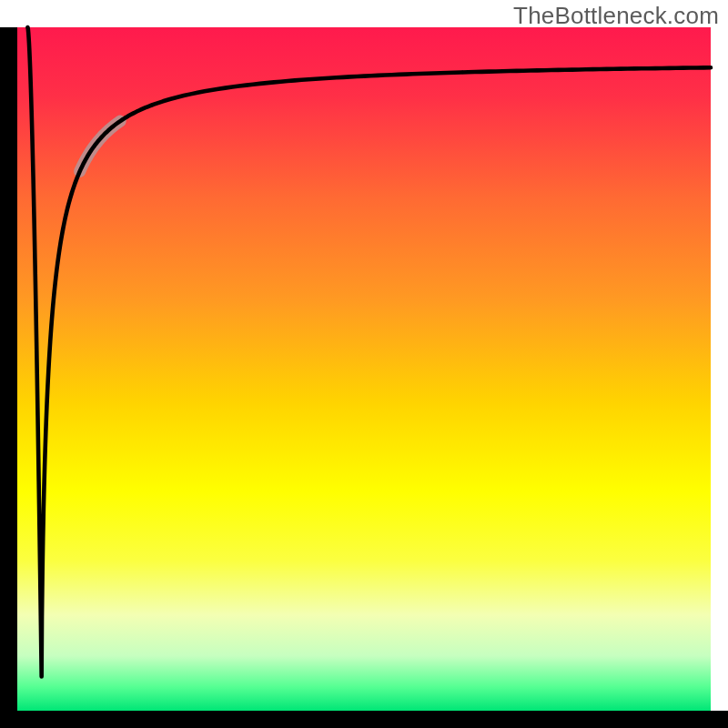 The image size is (728, 728). Describe the element at coordinates (9, 378) in the screenshot. I see `y-axis-bar` at that location.